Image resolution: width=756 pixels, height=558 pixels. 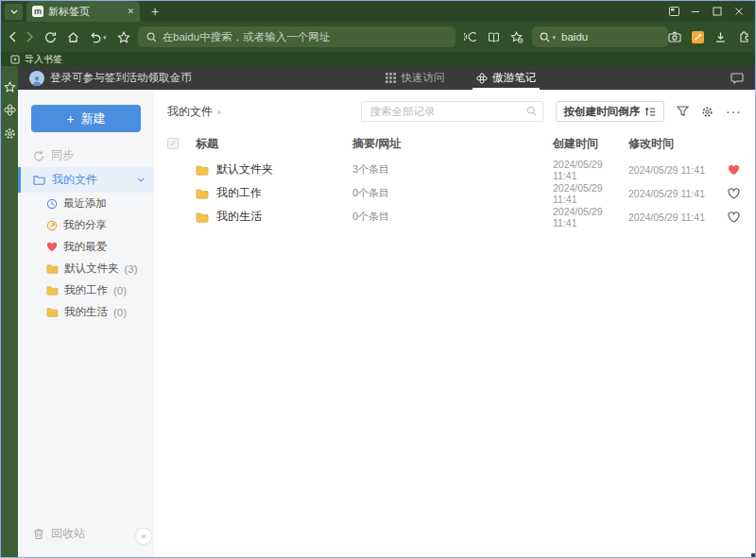 I want to click on undo-close-tab-button: ▾, so click(x=98, y=38).